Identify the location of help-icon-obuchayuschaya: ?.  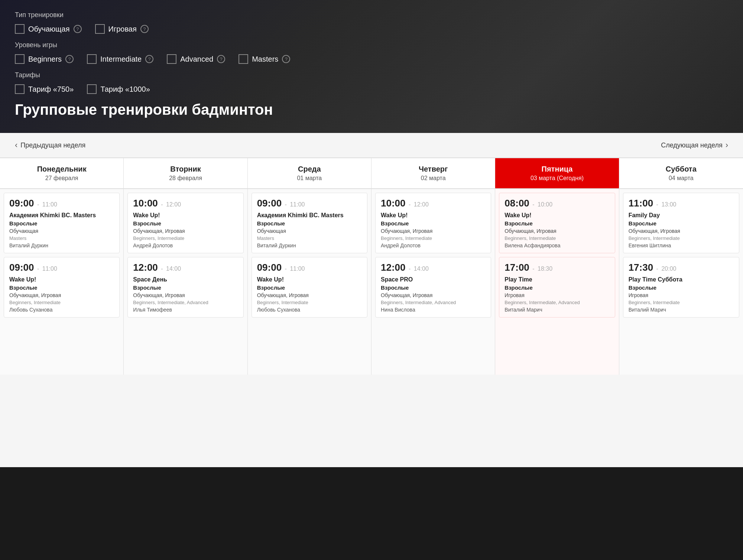
(78, 29).